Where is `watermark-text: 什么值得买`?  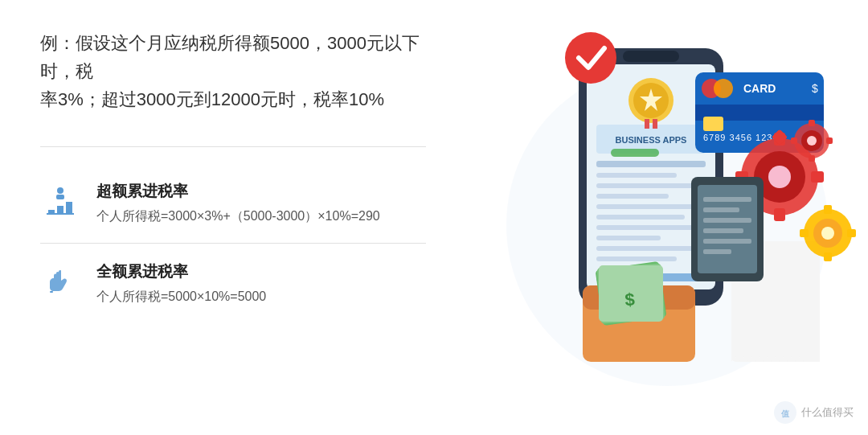 watermark-text: 什么值得买 is located at coordinates (828, 412).